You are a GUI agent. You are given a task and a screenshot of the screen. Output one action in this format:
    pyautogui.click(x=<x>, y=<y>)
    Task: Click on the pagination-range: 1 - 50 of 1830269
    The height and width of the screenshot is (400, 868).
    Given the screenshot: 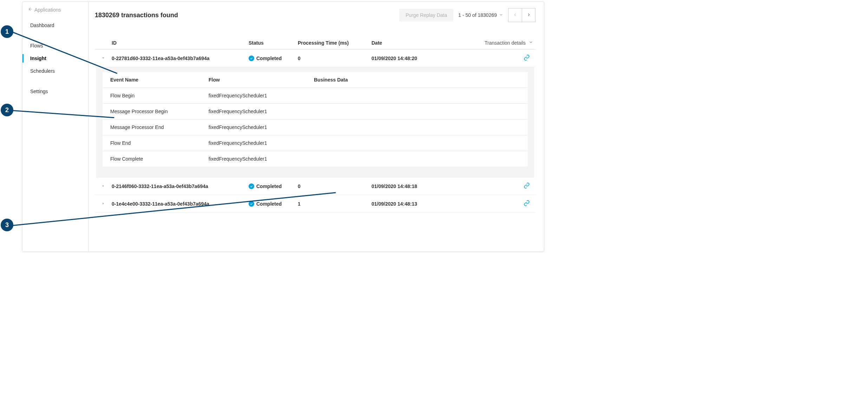 What is the action you would take?
    pyautogui.click(x=481, y=15)
    